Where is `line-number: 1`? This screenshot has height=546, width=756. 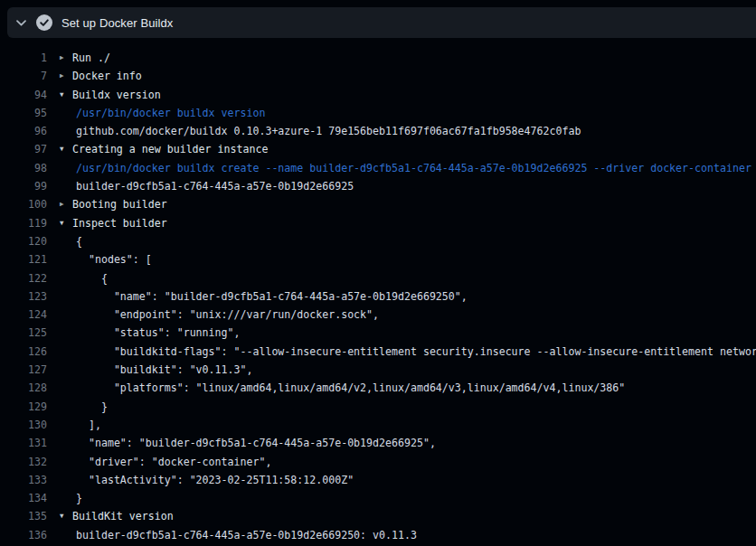 line-number: 1 is located at coordinates (24, 58).